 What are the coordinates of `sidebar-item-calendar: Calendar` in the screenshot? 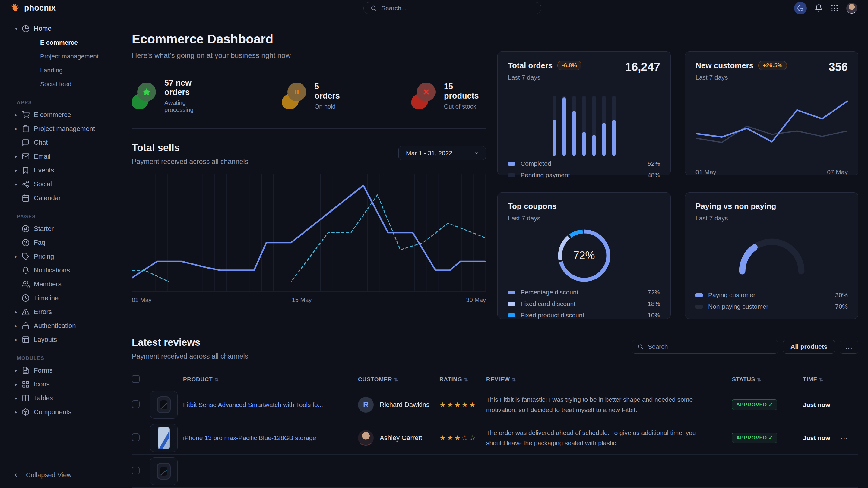 It's located at (57, 198).